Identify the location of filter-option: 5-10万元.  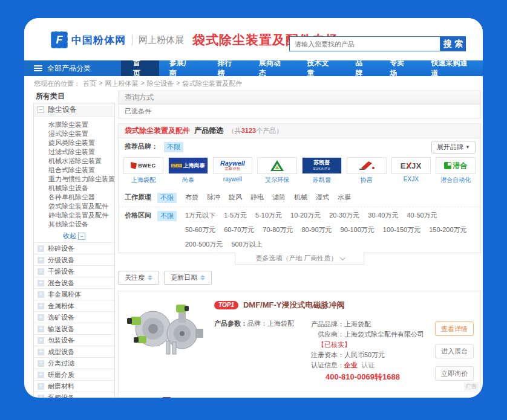
(269, 215).